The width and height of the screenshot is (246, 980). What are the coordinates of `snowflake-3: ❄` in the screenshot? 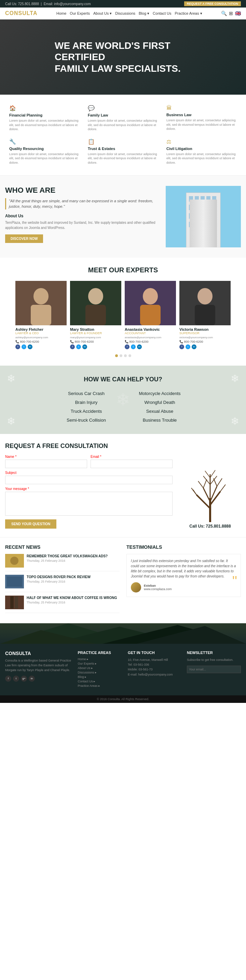 It's located at (11, 421).